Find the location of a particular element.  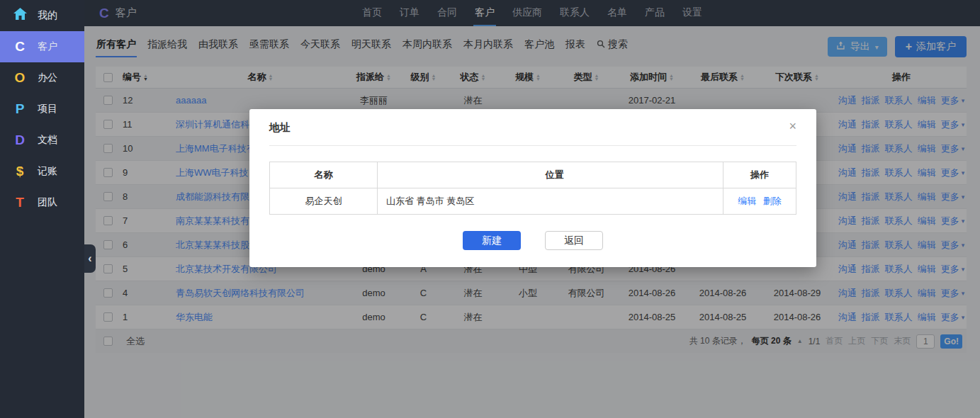

modal-title: 地址 is located at coordinates (280, 128).